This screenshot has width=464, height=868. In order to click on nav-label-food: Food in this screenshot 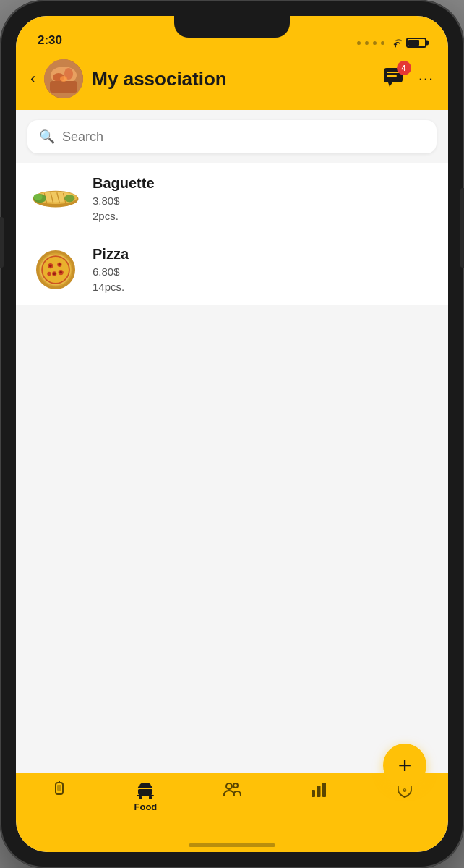, I will do `click(146, 807)`.